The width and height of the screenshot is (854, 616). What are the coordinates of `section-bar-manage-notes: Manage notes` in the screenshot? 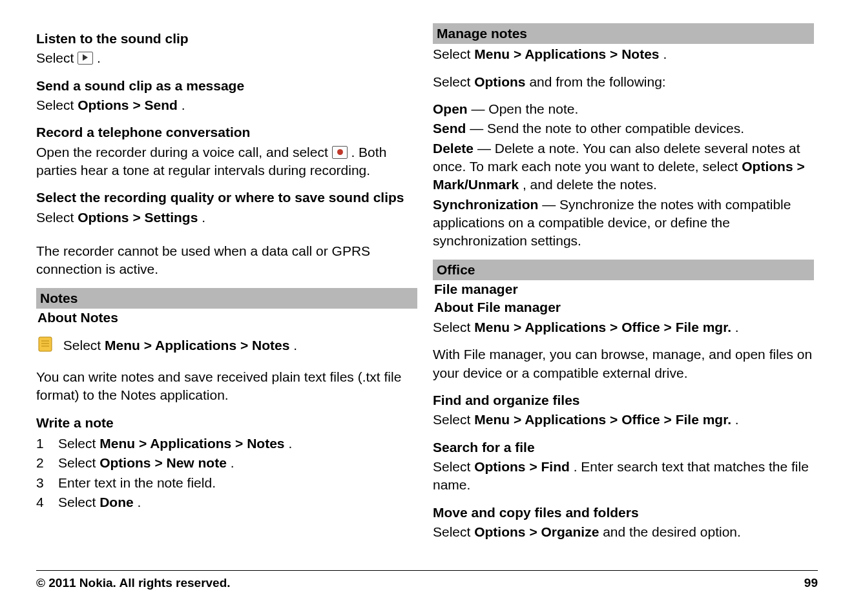 It's located at (623, 34).